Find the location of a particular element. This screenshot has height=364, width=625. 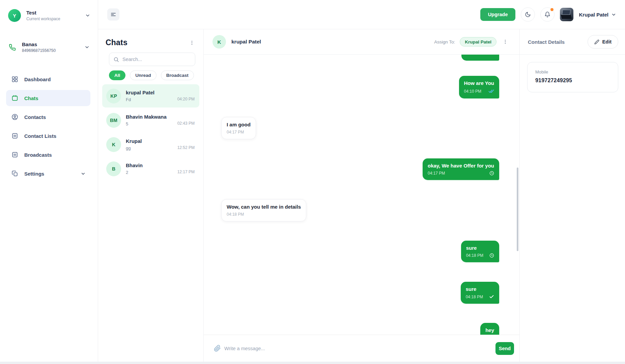

message-bubble-incoming: Wow, can you tell me in details 04:18 PM is located at coordinates (264, 210).